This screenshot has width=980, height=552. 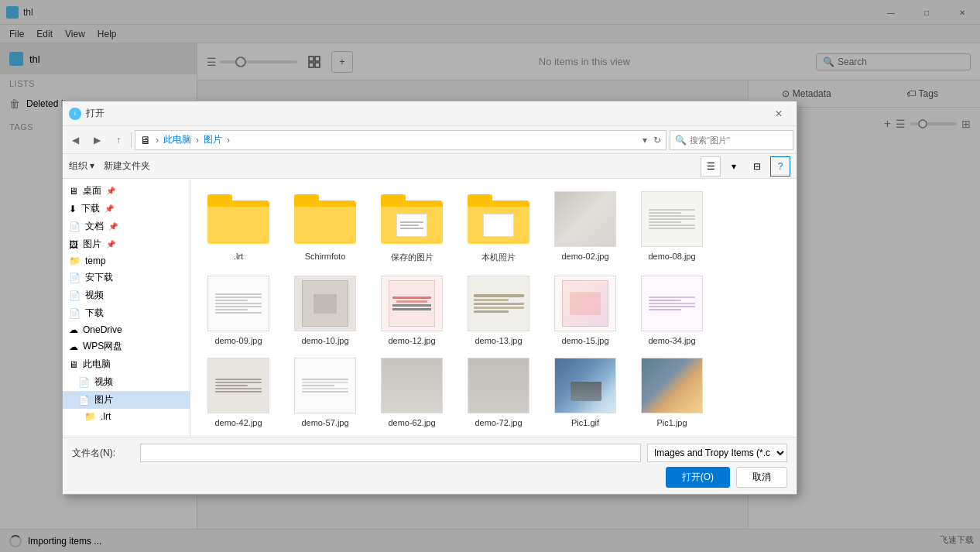 What do you see at coordinates (412, 226) in the screenshot?
I see `file-item-saved: 保存的图片` at bounding box center [412, 226].